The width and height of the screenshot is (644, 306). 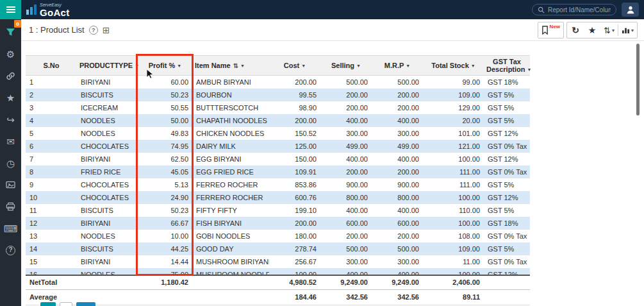 What do you see at coordinates (10, 10) in the screenshot?
I see `menu-button` at bounding box center [10, 10].